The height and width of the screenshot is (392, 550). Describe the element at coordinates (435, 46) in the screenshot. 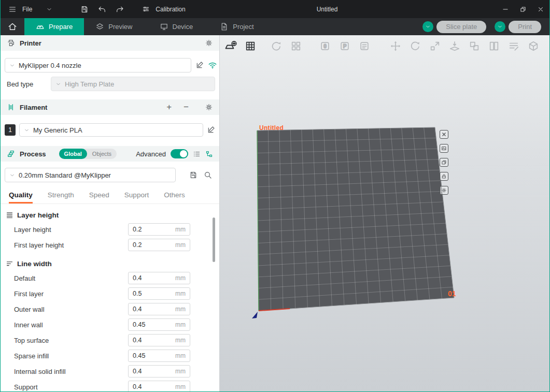

I see `scale-tool-button` at that location.